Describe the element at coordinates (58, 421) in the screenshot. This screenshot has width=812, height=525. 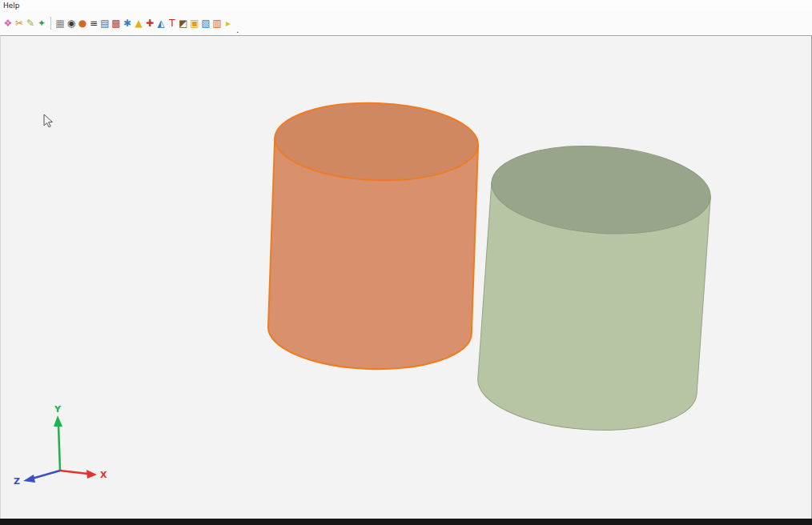
I see `axis-y-arrowhead` at that location.